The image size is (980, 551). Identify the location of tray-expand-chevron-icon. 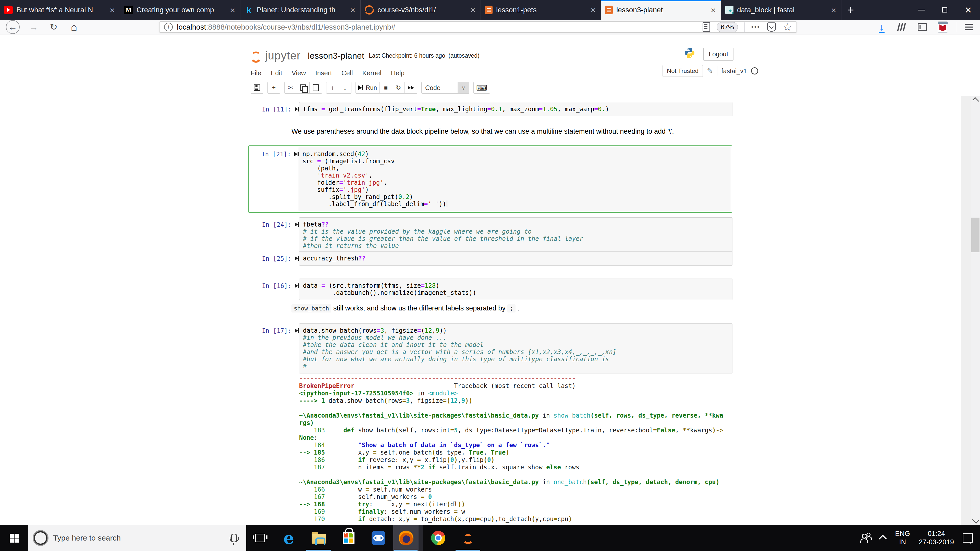
(883, 538).